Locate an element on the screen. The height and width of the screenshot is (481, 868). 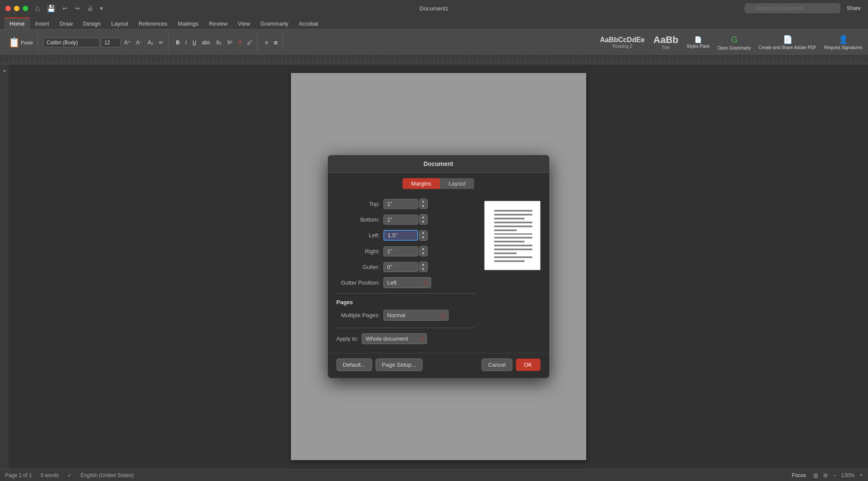
search-wrapper is located at coordinates (792, 8).